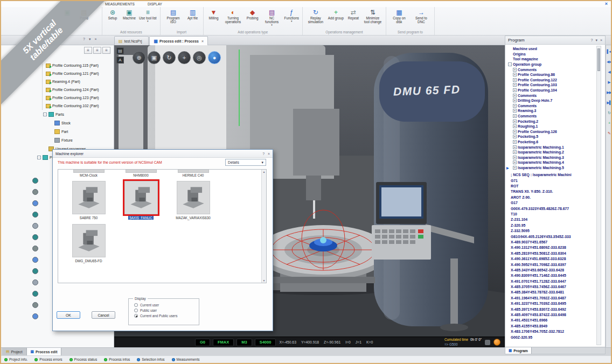 This screenshot has height=364, width=612. Describe the element at coordinates (199, 58) in the screenshot. I see `fit-view-icon: ◎` at that location.